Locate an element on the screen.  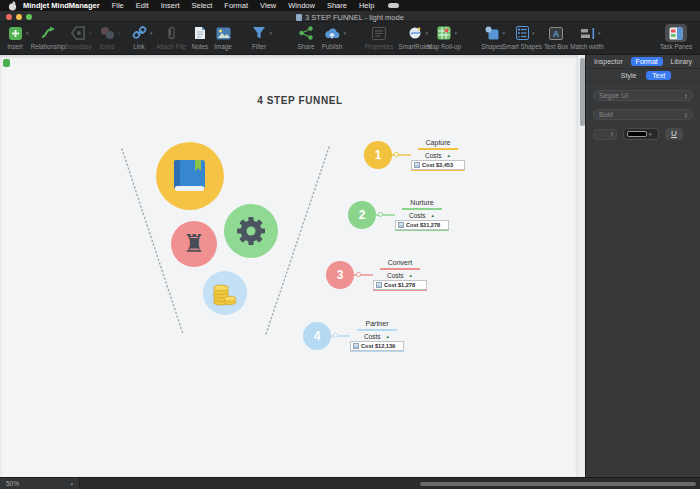
menu-insert: Insert is located at coordinates (170, 6).